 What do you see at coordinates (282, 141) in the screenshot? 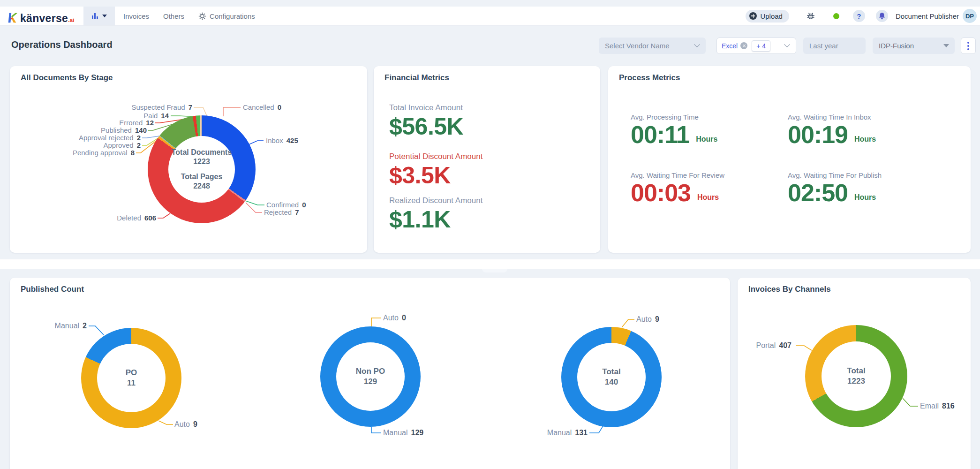
I see `stage-label-inbox: Inbox425` at bounding box center [282, 141].